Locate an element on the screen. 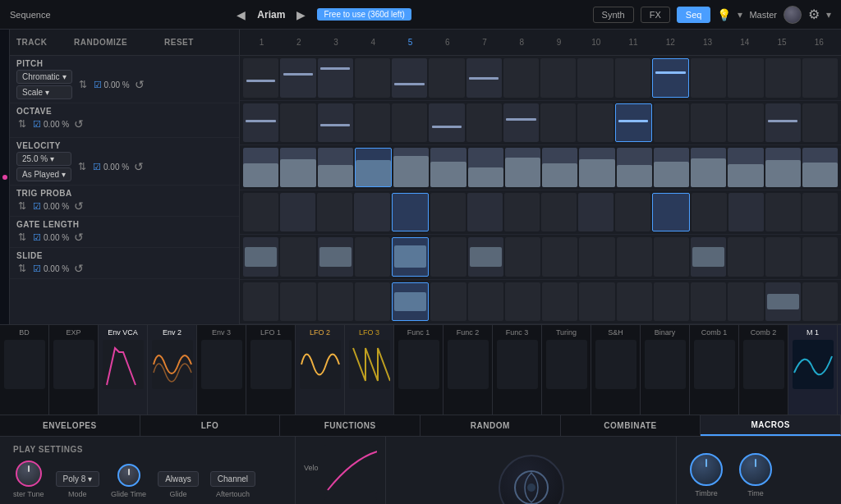 The image size is (841, 504). synth-tab-button: Synth is located at coordinates (614, 15).